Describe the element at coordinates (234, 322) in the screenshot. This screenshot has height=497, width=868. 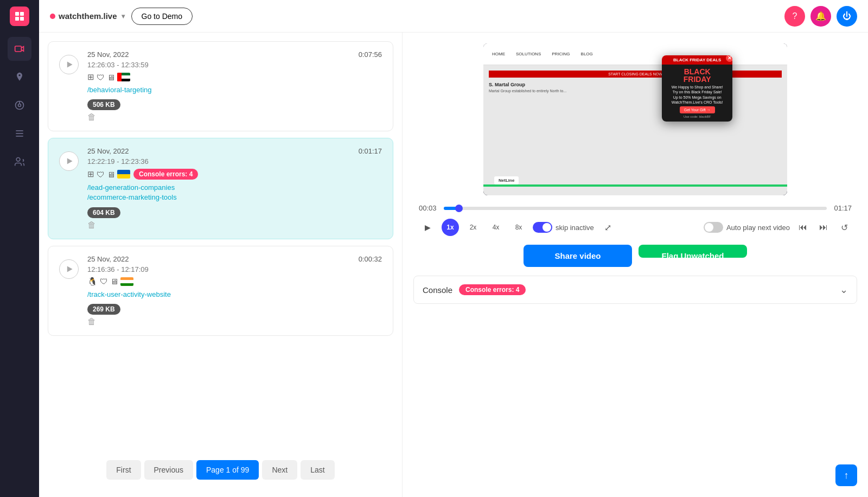
I see `delete-button-3: 🗑` at that location.